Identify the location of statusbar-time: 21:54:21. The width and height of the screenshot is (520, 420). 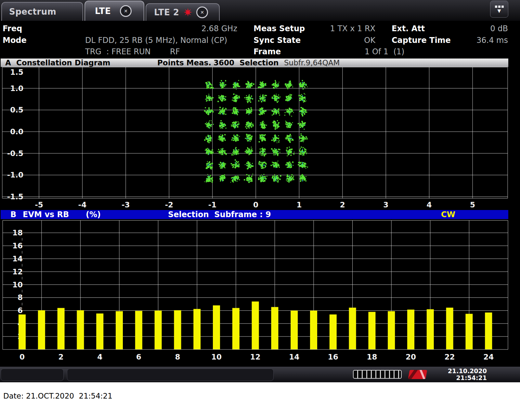
(467, 378).